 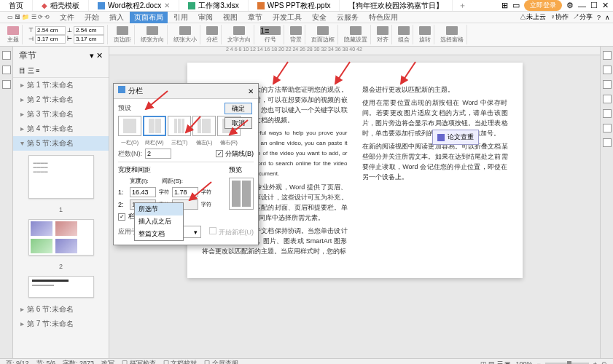 What do you see at coordinates (296, 35) in the screenshot?
I see `ribbon-background: 背景` at bounding box center [296, 35].